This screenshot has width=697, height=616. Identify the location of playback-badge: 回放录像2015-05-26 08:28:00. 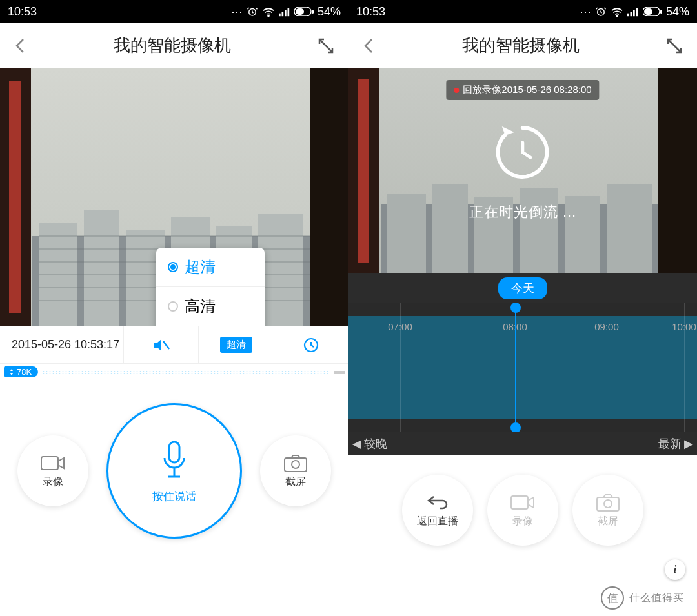
(523, 90).